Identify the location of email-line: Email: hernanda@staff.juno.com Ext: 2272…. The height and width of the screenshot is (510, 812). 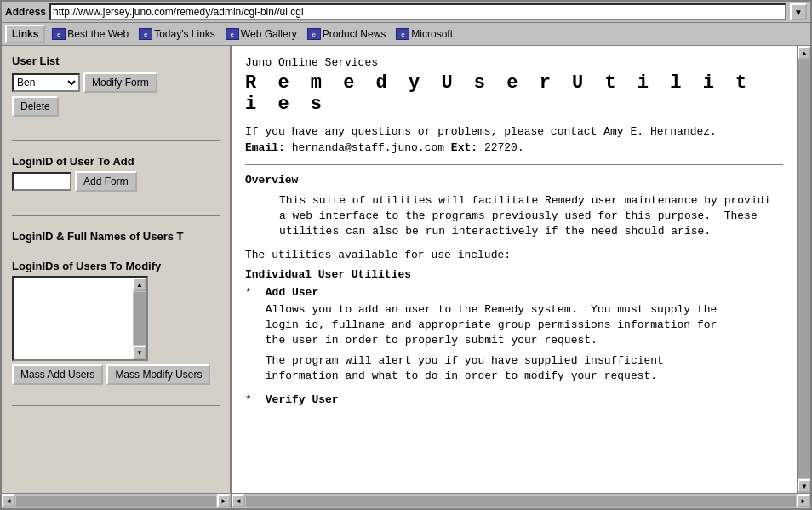
(514, 148).